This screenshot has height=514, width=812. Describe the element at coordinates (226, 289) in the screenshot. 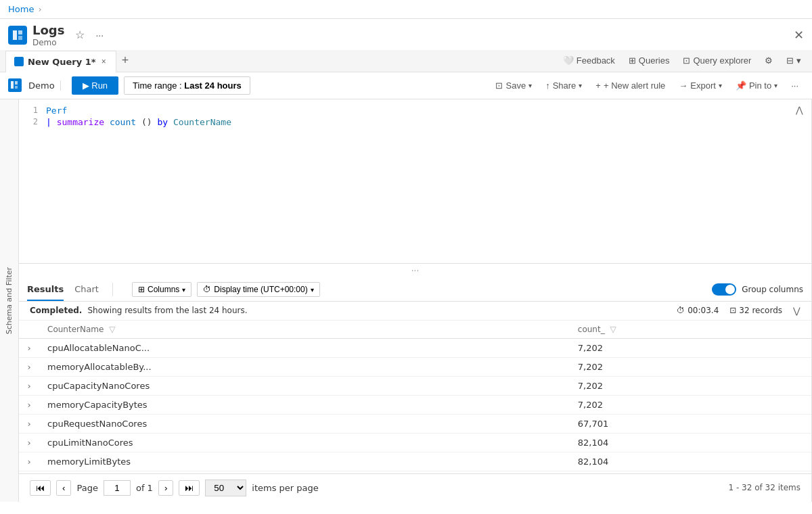

I see `results-toolbar: ⊞ Columns ▾ ⏱ Display time (UTC+00:00) ▾` at that location.